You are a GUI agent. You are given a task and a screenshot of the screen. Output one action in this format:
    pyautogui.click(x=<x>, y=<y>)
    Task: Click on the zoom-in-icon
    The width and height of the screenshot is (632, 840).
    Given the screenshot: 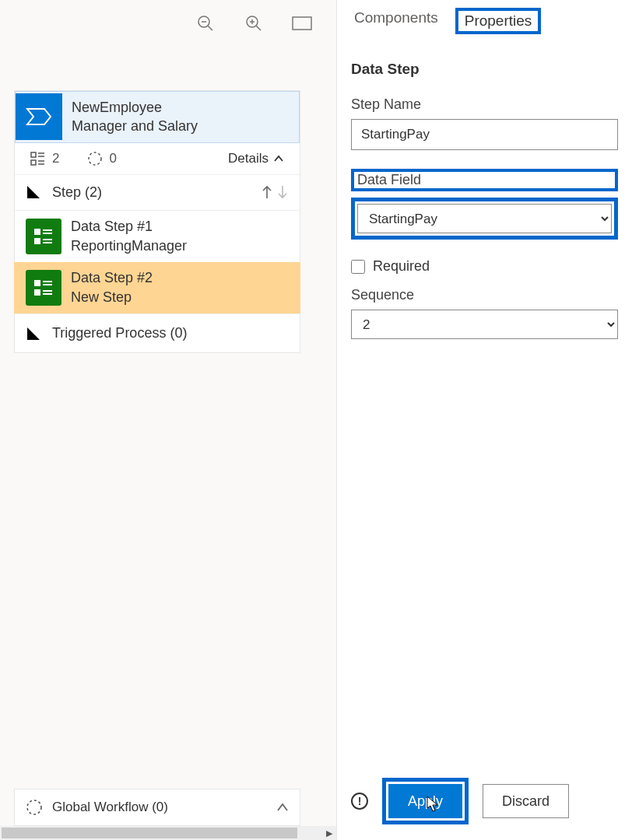 What is the action you would take?
    pyautogui.click(x=254, y=23)
    